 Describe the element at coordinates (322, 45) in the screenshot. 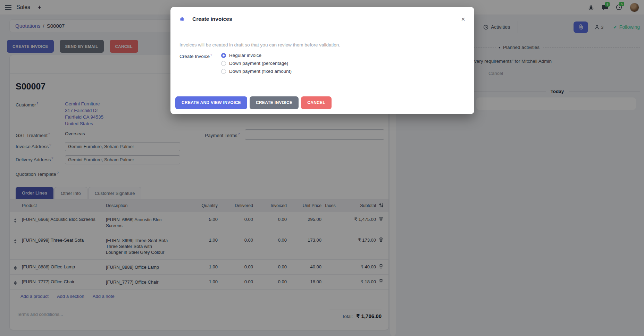

I see `dialog-intro-text: Invoices will be created in draft so tha…` at that location.